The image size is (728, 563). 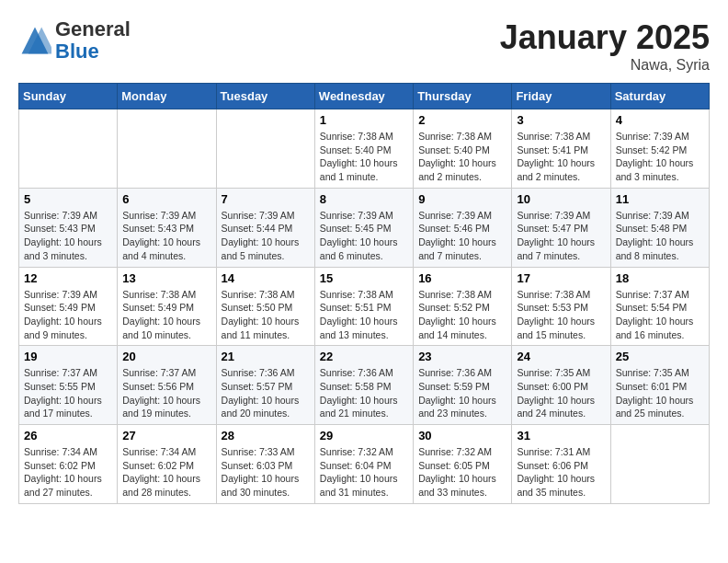 What do you see at coordinates (561, 436) in the screenshot?
I see `day-number: 31` at bounding box center [561, 436].